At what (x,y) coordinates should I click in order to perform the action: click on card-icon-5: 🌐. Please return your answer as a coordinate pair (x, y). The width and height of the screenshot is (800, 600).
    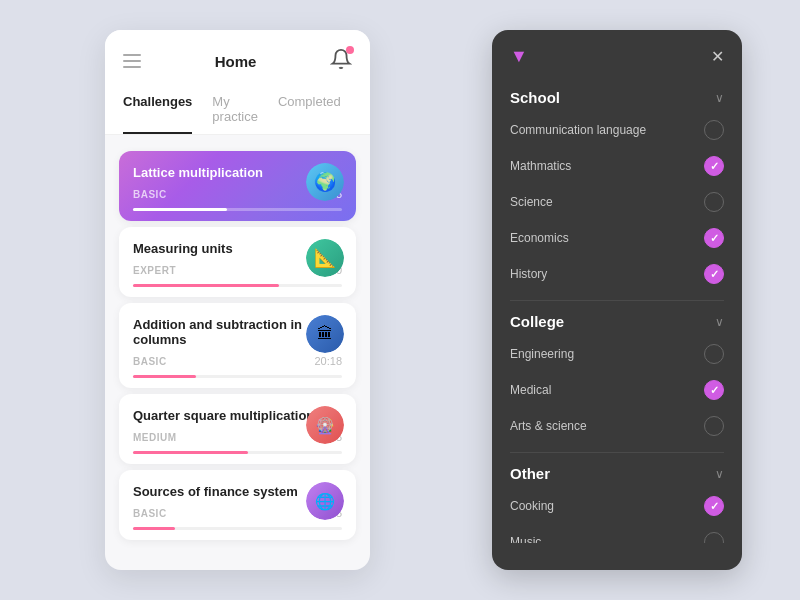
    Looking at the image, I should click on (325, 501).